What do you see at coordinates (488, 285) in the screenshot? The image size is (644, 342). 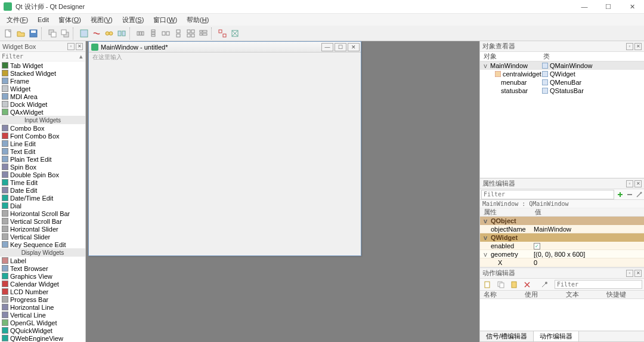 I see `new-action-button` at bounding box center [488, 285].